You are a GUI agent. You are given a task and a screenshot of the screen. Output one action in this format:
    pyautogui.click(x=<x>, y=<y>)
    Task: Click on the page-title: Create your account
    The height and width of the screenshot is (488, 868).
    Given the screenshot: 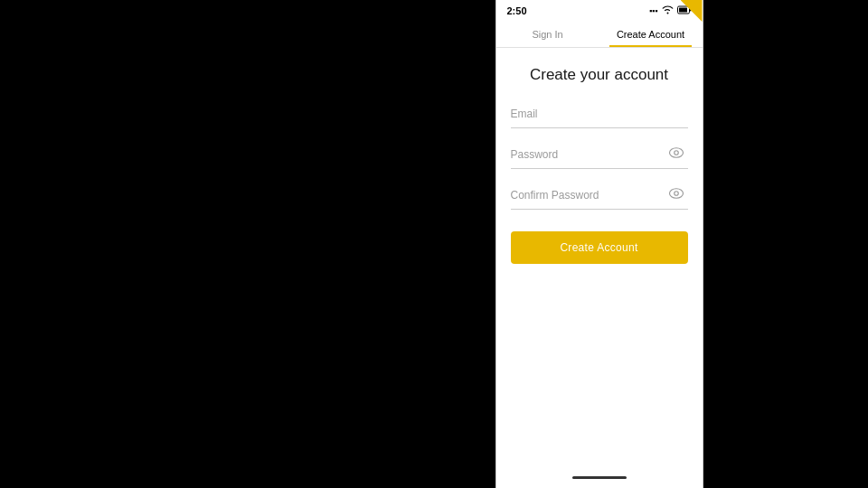 What is the action you would take?
    pyautogui.click(x=599, y=75)
    